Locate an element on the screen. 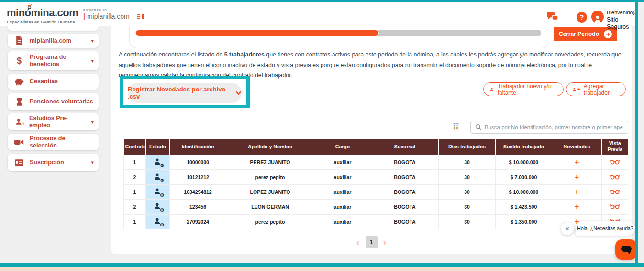 This screenshot has width=644, height=271. col-novedades: Novedades is located at coordinates (577, 147).